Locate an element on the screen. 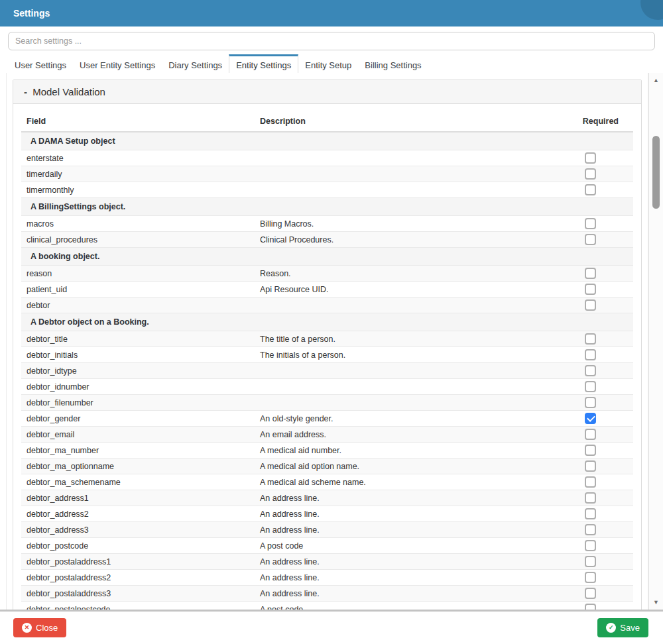  search-input is located at coordinates (332, 41).